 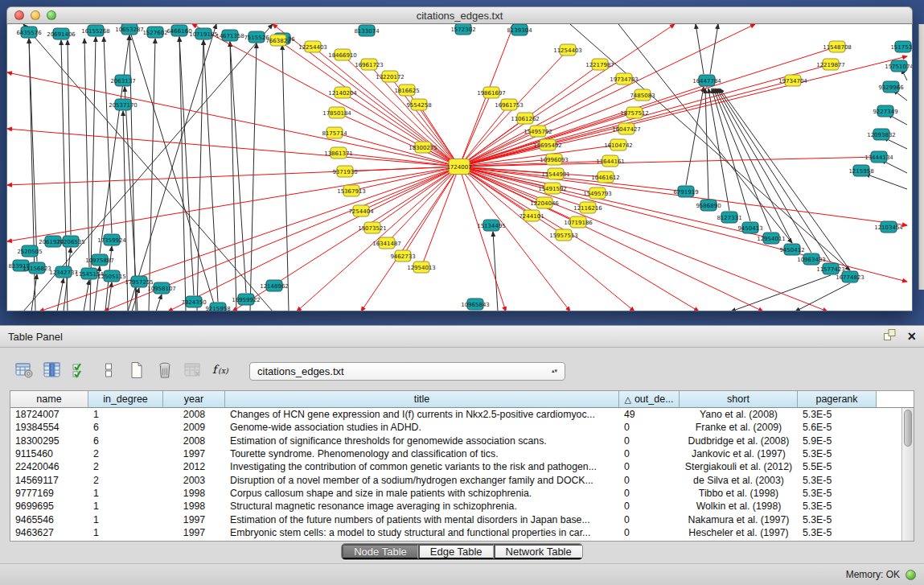 What do you see at coordinates (634, 113) in the screenshot?
I see `graph-node: 18757512` at bounding box center [634, 113].